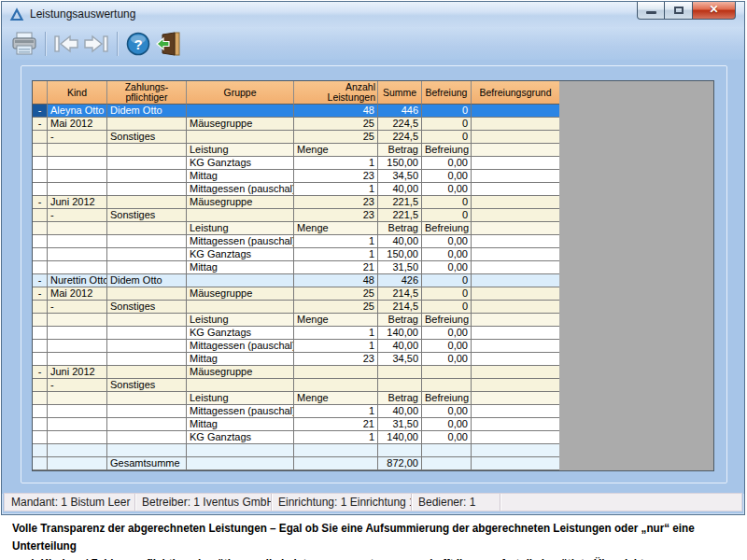 The image size is (747, 560). What do you see at coordinates (296, 111) in the screenshot?
I see `table-row: -Aleyna OttoDidem Otto484460` at bounding box center [296, 111].